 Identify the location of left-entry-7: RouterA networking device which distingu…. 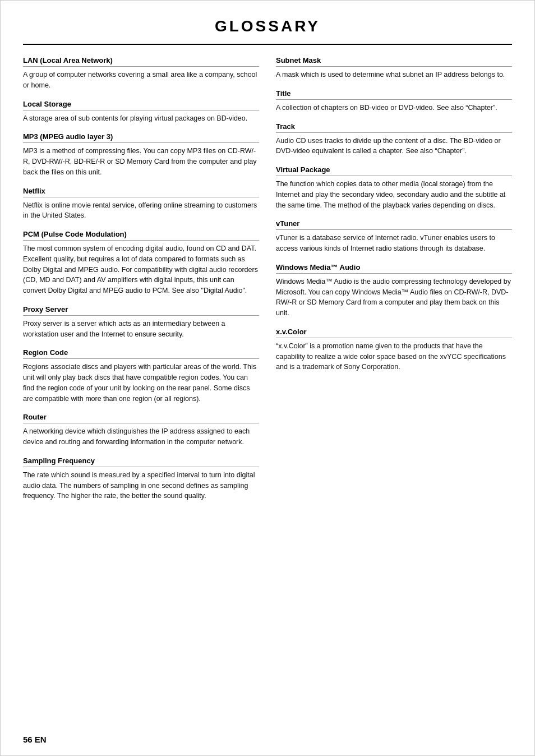
(141, 430).